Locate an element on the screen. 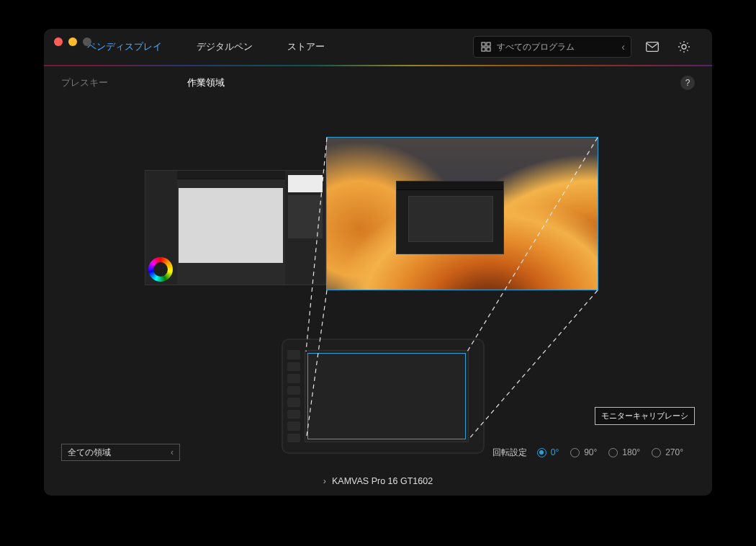  tablet-active-area is located at coordinates (387, 396).